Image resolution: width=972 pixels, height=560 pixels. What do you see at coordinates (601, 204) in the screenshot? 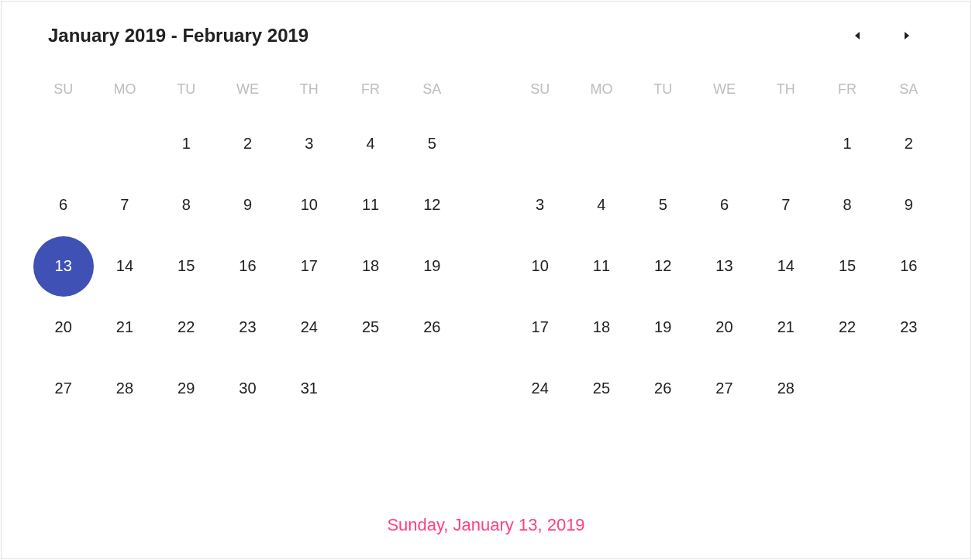
I see `day-number: 4` at bounding box center [601, 204].